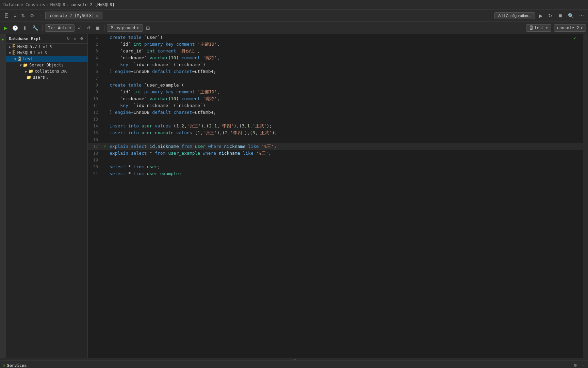  Describe the element at coordinates (539, 28) in the screenshot. I see `db-selector: 🗄 test ▾` at that location.